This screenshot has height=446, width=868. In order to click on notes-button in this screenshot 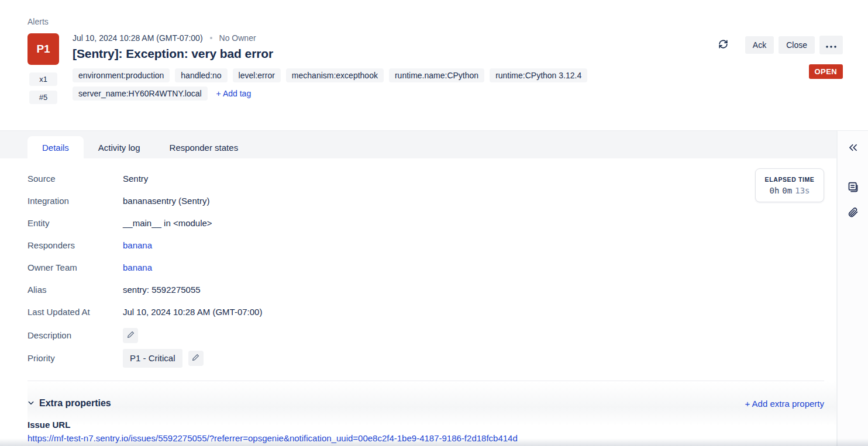, I will do `click(853, 188)`.